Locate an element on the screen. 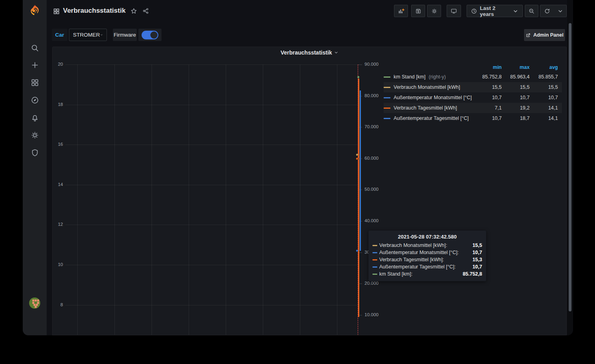  admin-panel-button: Admin Panel is located at coordinates (545, 35).